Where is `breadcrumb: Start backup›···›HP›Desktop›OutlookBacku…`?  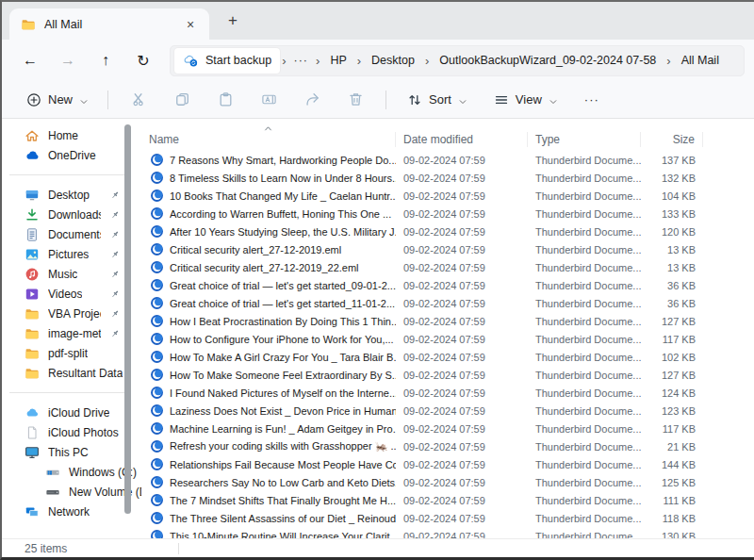
breadcrumb: Start backup›···›HP›Desktop›OutlookBacku… is located at coordinates (457, 60).